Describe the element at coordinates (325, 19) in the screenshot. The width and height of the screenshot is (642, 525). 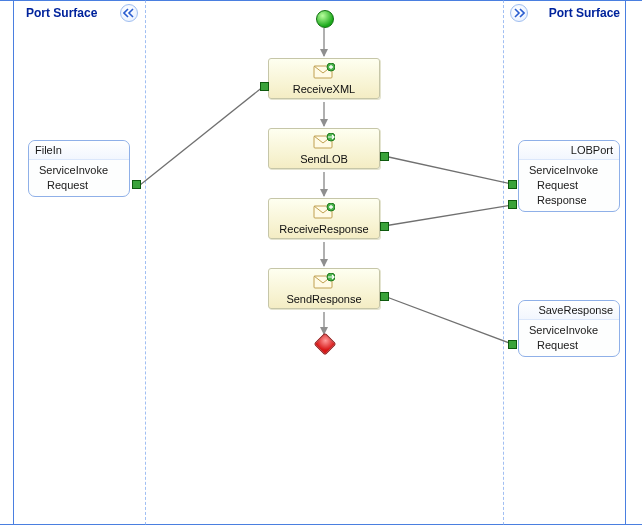
I see `start-icon` at that location.